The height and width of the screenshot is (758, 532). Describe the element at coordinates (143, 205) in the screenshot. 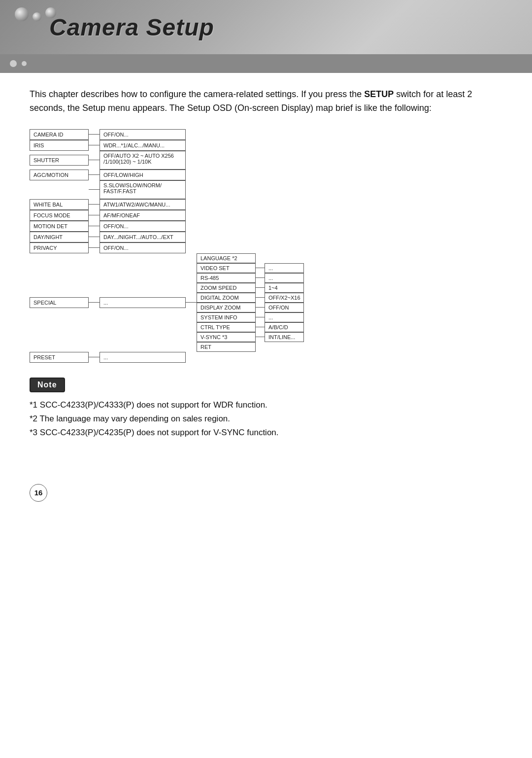

I see `cell-whitebal-val: ATW1/ATW2/AWC/MANU...` at that location.